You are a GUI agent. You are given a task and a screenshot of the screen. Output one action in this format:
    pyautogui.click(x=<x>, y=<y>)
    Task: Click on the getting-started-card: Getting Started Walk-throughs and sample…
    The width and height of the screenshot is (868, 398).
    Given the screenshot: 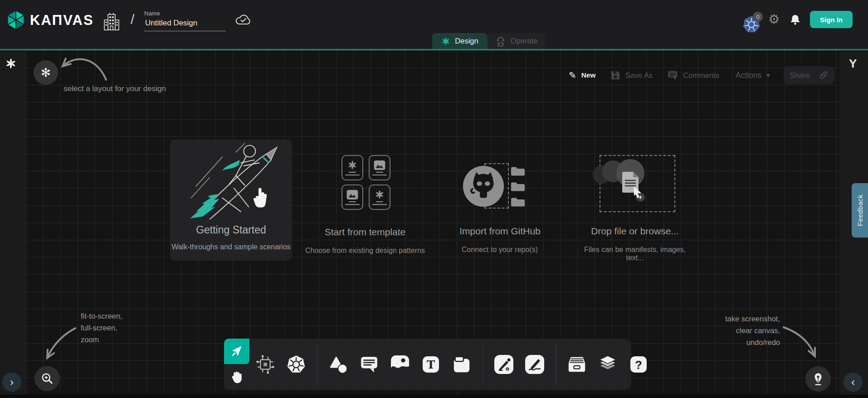 What is the action you would take?
    pyautogui.click(x=231, y=200)
    